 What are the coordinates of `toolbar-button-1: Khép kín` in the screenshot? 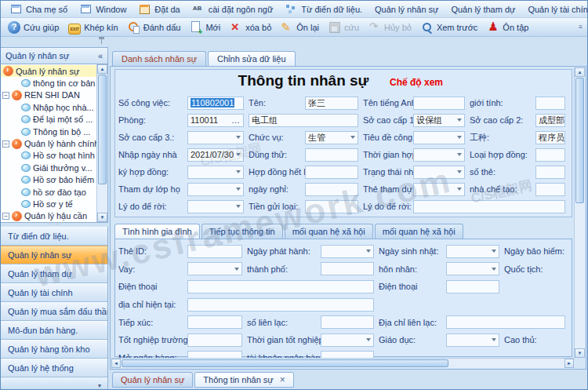 It's located at (93, 27).